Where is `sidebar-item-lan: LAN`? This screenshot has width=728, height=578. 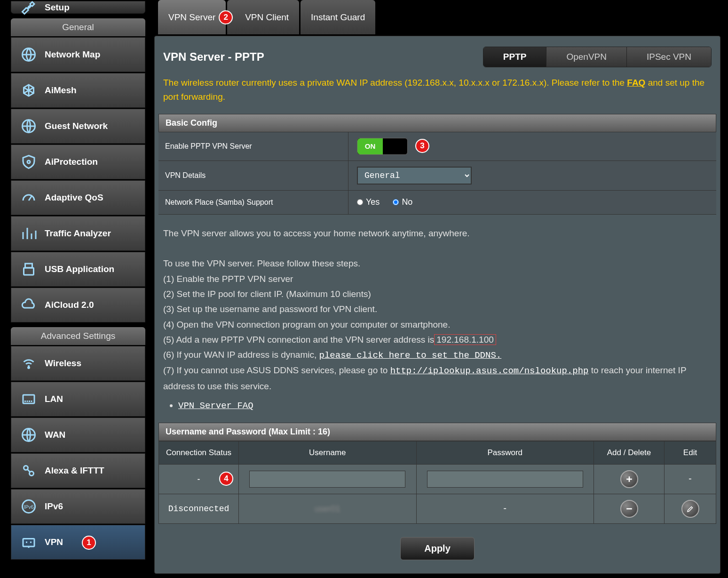 sidebar-item-lan: LAN is located at coordinates (78, 399).